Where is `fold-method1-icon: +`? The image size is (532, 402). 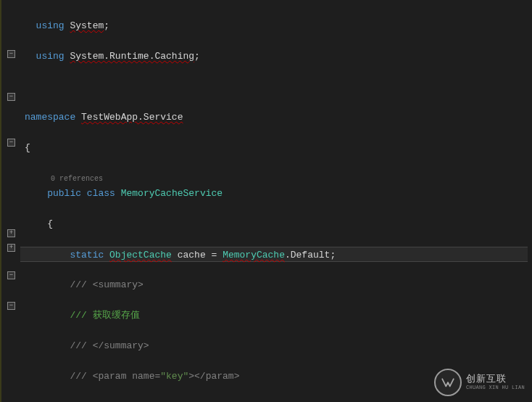 fold-method1-icon: + is located at coordinates (12, 234).